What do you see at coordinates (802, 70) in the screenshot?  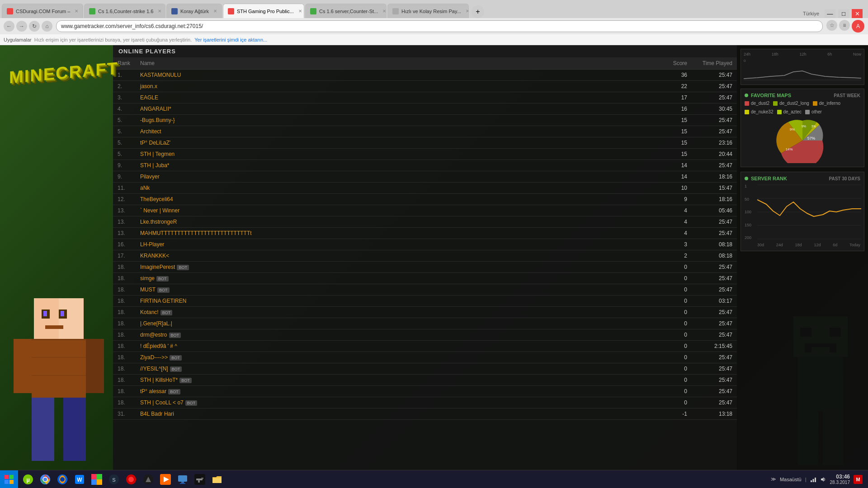 I see `activity-svg: 0` at bounding box center [802, 70].